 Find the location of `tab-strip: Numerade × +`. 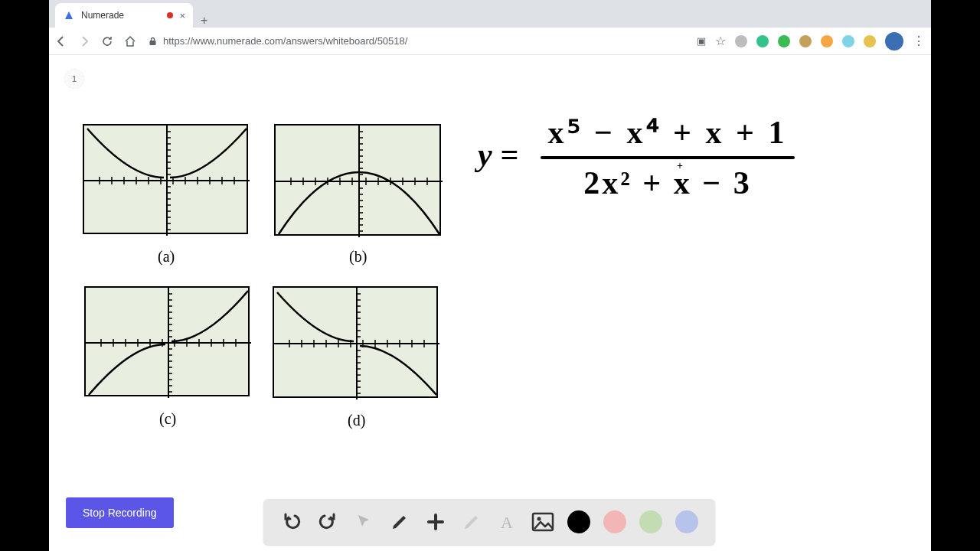

tab-strip: Numerade × + is located at coordinates (490, 14).